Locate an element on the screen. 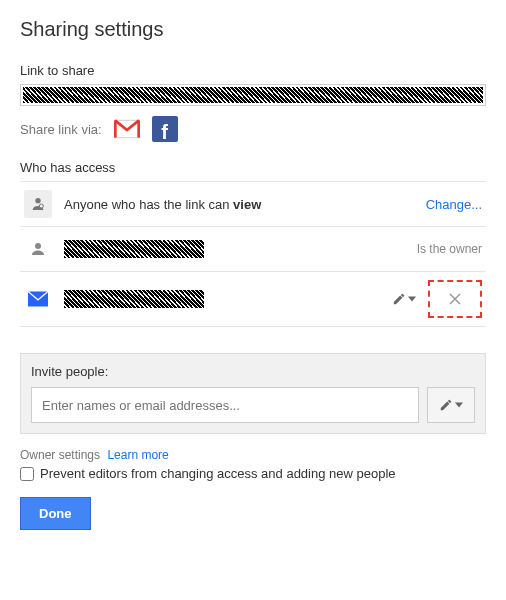 The image size is (506, 600). learn-more-link: Learn more is located at coordinates (138, 455).